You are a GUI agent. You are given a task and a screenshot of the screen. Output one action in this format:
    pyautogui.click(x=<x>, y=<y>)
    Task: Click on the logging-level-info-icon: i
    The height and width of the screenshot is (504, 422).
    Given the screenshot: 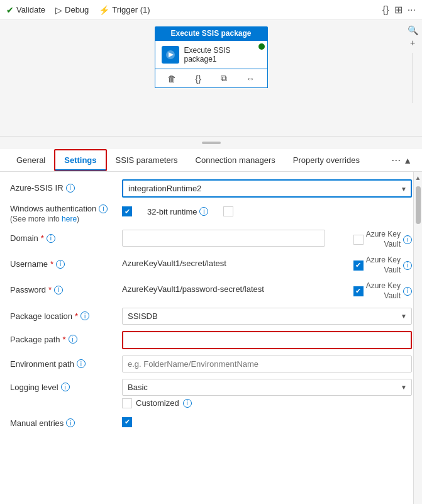 What is the action you would take?
    pyautogui.click(x=65, y=387)
    